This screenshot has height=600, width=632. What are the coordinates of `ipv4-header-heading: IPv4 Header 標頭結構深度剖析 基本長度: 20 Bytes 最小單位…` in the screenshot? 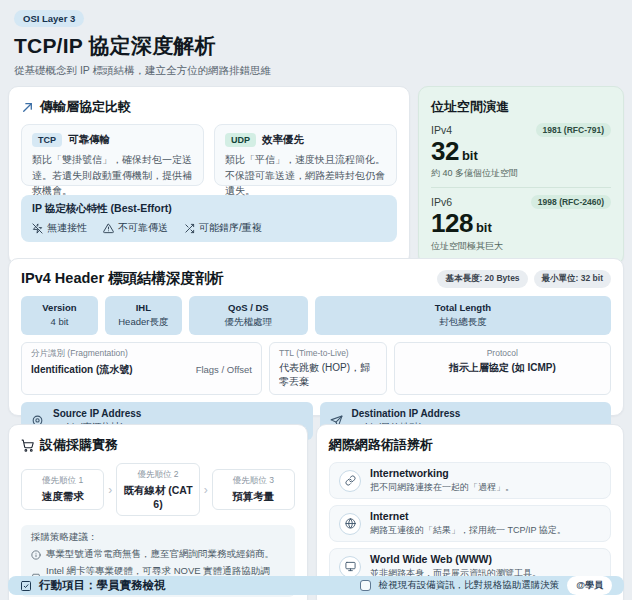 It's located at (316, 278).